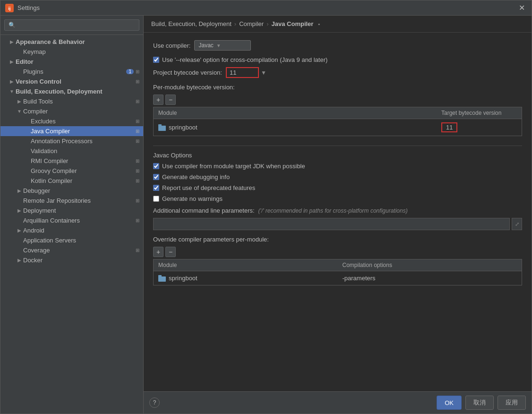  I want to click on bytecode-version-input, so click(242, 73).